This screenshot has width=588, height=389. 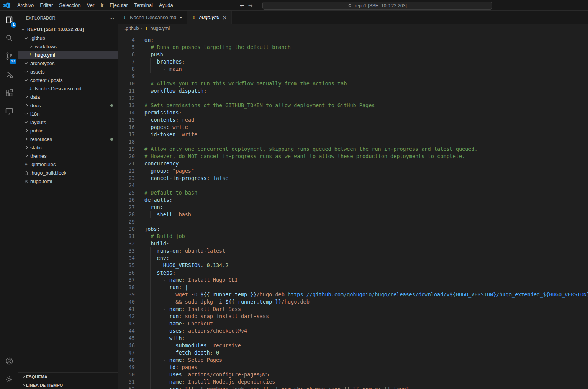 What do you see at coordinates (9, 361) in the screenshot?
I see `activity-bar-item-account` at bounding box center [9, 361].